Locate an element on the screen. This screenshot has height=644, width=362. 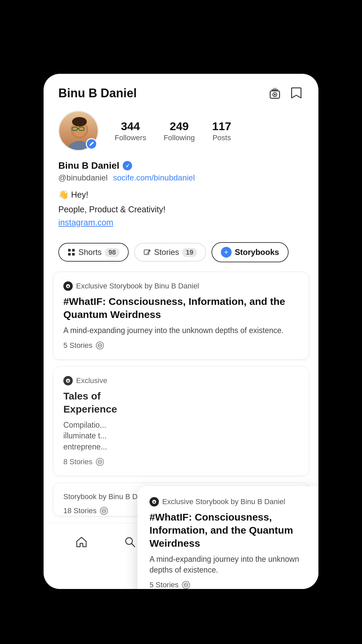
bio-link: instagram.com is located at coordinates (86, 222).